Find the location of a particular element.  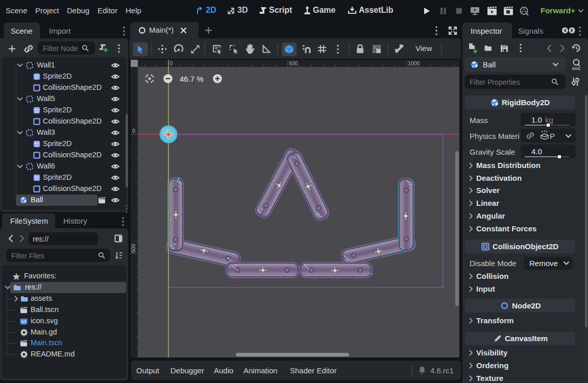

svg-text: DOC is located at coordinates (577, 68).